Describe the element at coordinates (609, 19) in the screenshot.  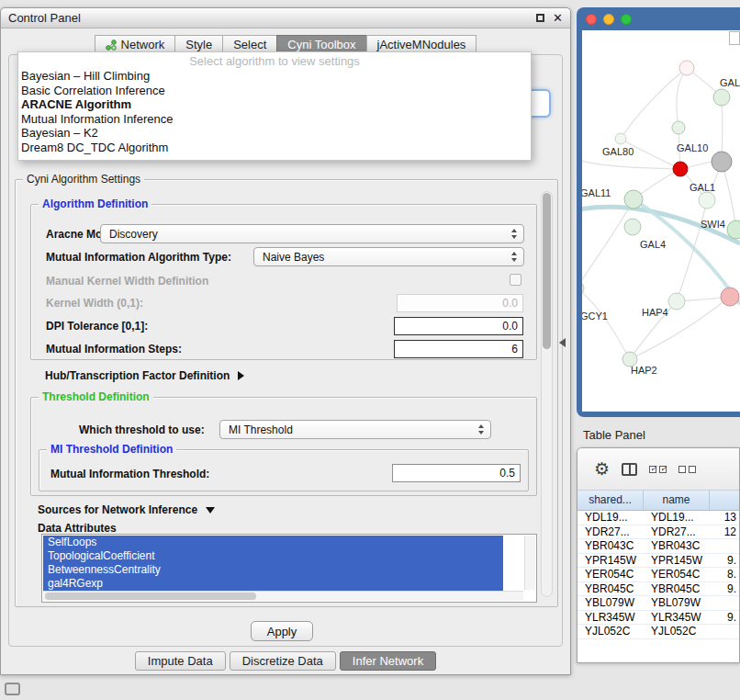
I see `minimize-traffic-light-icon` at that location.